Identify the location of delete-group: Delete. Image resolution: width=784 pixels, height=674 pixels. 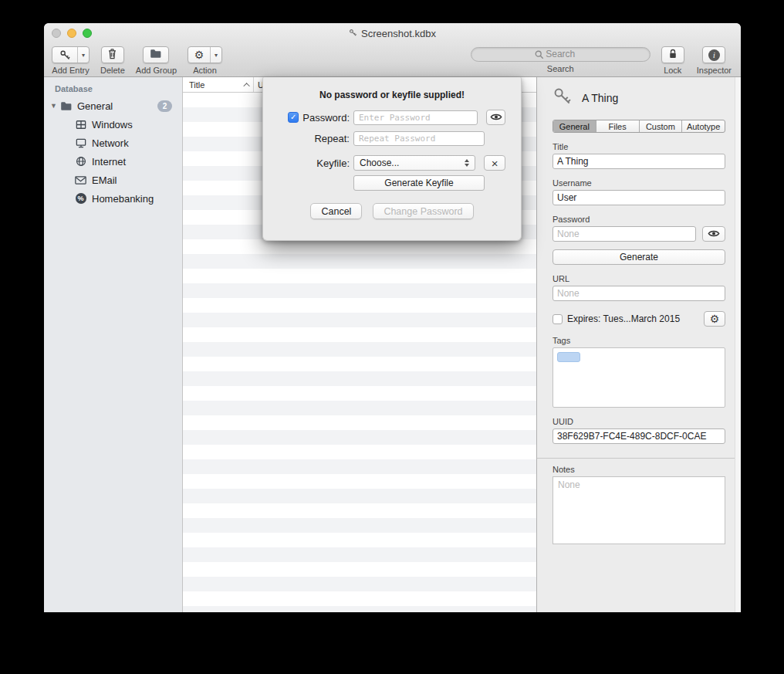
(113, 60).